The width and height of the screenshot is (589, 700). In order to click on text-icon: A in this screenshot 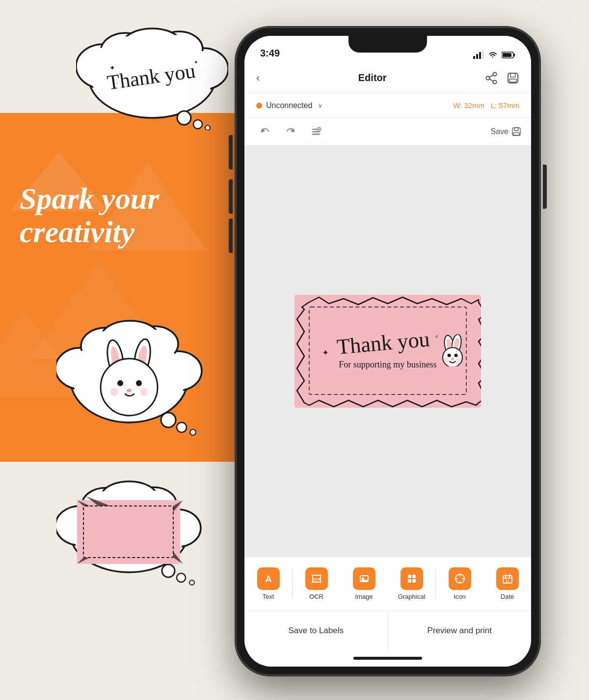, I will do `click(268, 579)`.